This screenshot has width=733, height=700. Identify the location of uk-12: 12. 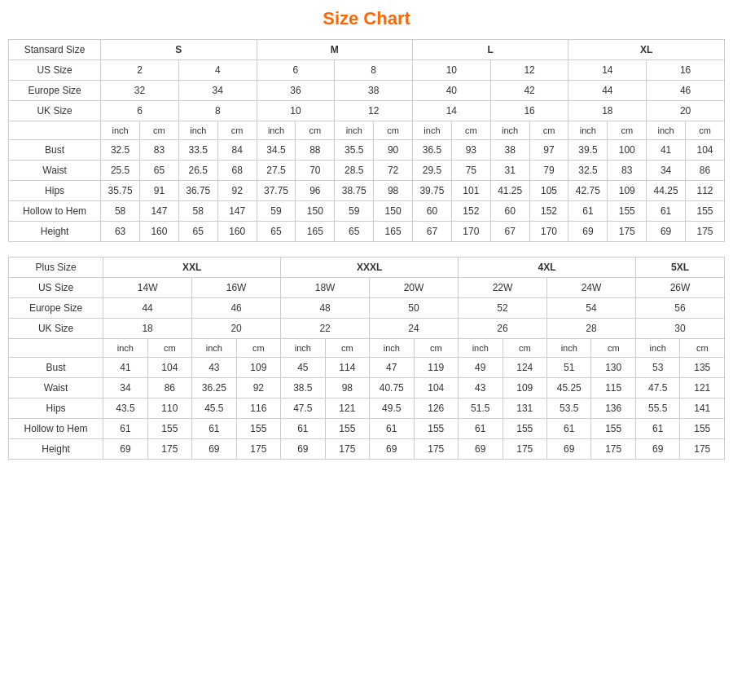
(374, 111).